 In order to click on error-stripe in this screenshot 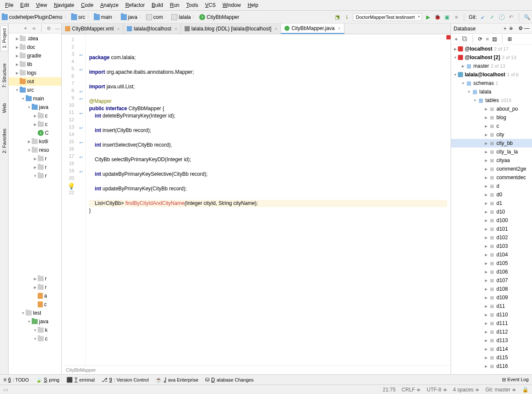, I will do `click(448, 37)`.